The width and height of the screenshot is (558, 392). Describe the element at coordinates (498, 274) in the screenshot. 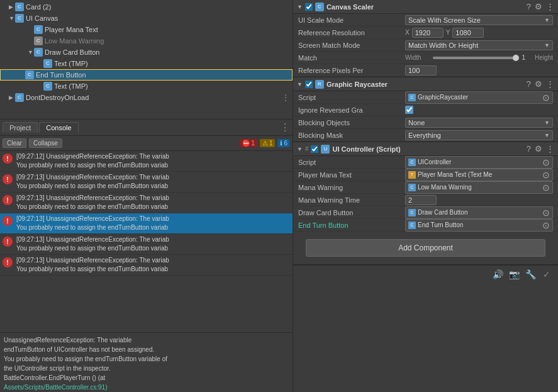

I see `audio-icon: 🔊` at that location.